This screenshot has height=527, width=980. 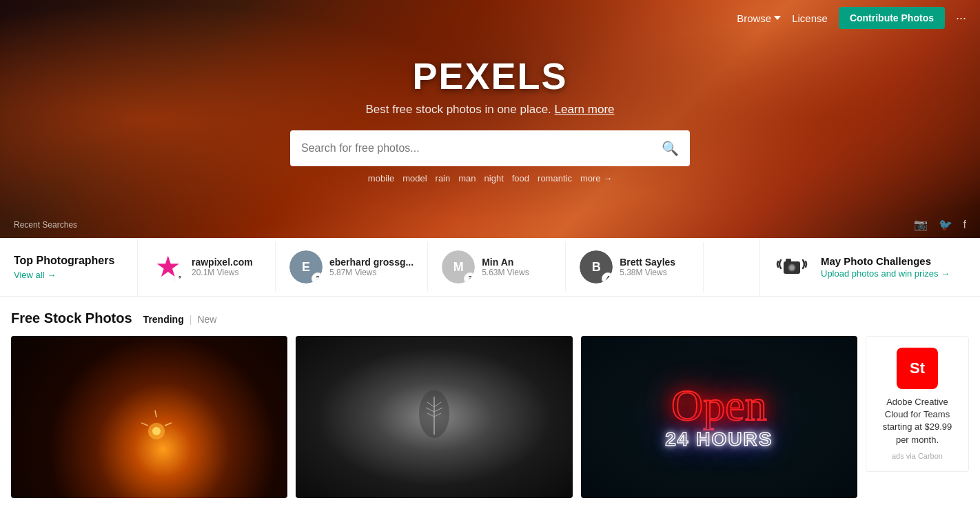 What do you see at coordinates (490, 110) in the screenshot?
I see `hero-subtitle: Best free stock photos in one place. Lea…` at bounding box center [490, 110].